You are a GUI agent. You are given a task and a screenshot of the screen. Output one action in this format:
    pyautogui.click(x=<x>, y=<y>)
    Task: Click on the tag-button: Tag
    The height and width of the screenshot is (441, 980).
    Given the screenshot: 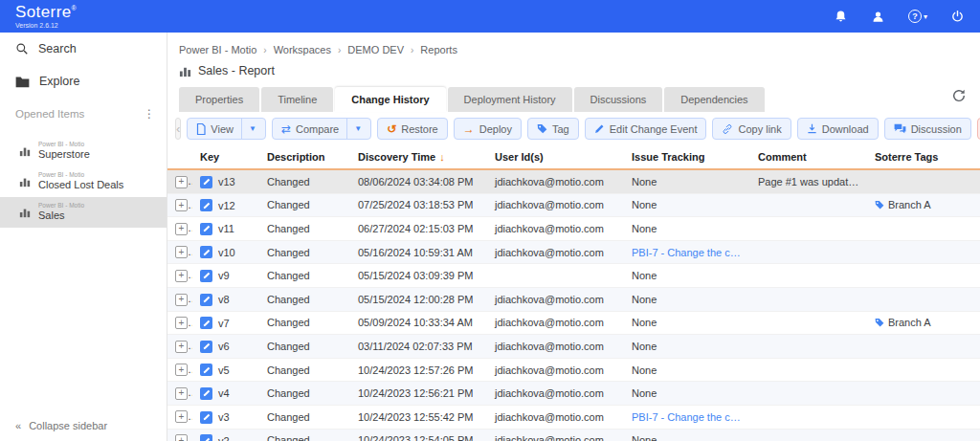 What is the action you would take?
    pyautogui.click(x=553, y=128)
    